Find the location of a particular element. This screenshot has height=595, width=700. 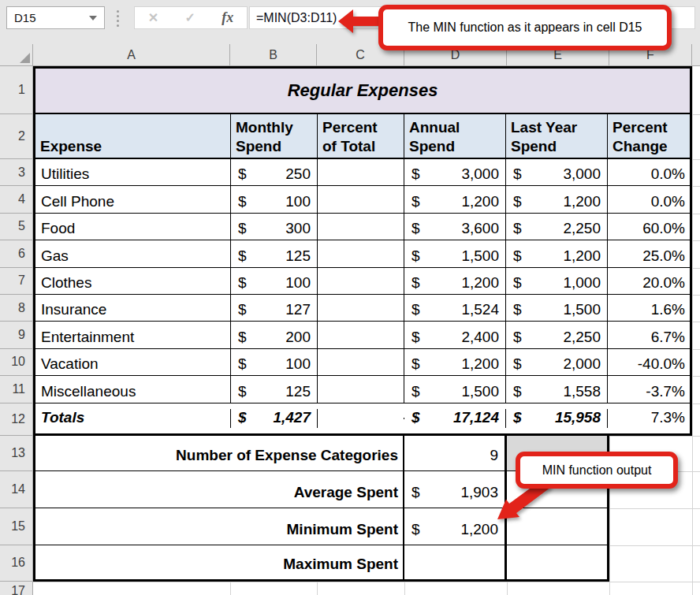

row-header-9: 9 is located at coordinates (16, 335).